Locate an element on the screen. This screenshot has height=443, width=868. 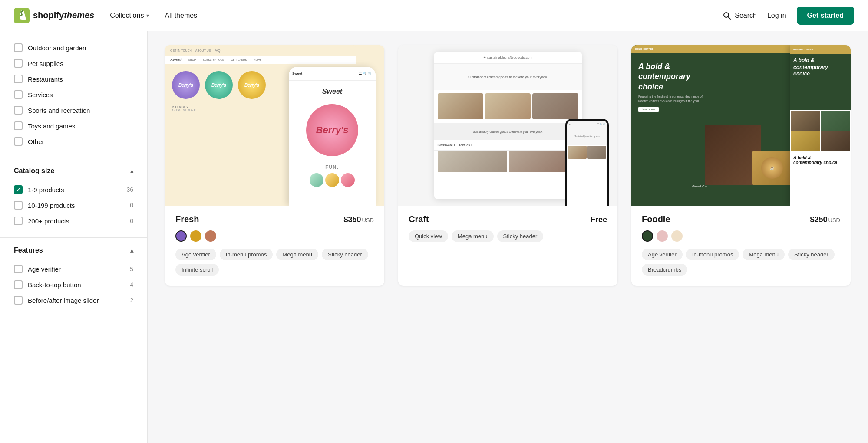
fresh-can-teal: Berry's is located at coordinates (219, 85).